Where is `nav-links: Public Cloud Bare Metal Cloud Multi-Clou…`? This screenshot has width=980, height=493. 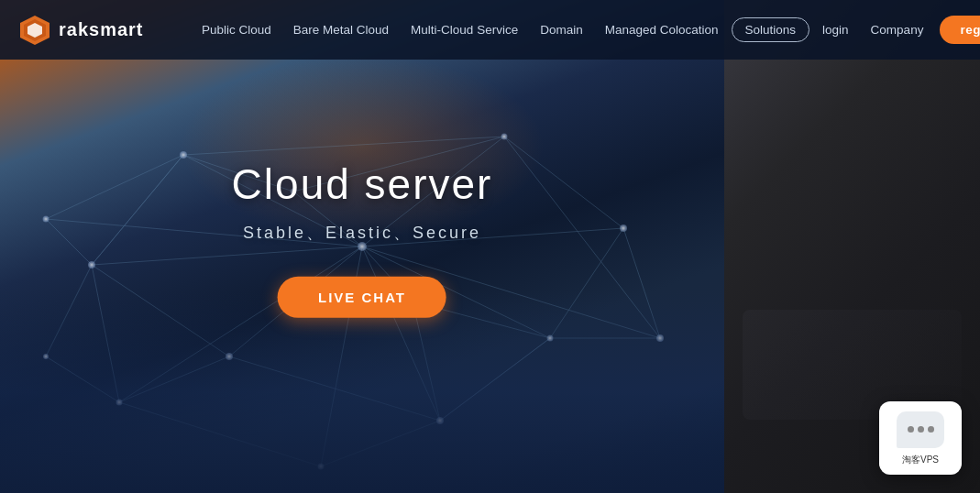
nav-links: Public Cloud Bare Metal Cloud Multi-Clou… is located at coordinates (563, 29).